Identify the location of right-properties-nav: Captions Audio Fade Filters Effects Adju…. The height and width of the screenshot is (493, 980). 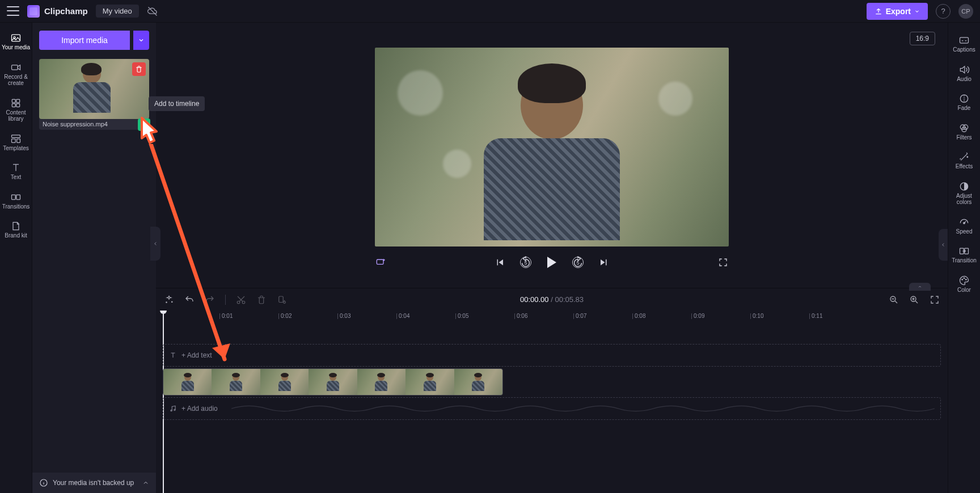
(964, 258).